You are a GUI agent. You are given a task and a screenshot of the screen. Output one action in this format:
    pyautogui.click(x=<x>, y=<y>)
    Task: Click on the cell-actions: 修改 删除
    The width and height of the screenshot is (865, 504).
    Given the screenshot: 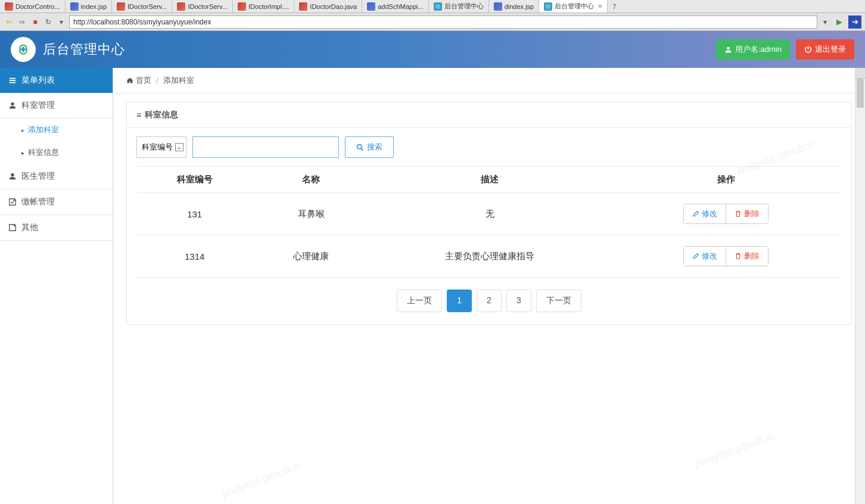 What is the action you would take?
    pyautogui.click(x=726, y=214)
    